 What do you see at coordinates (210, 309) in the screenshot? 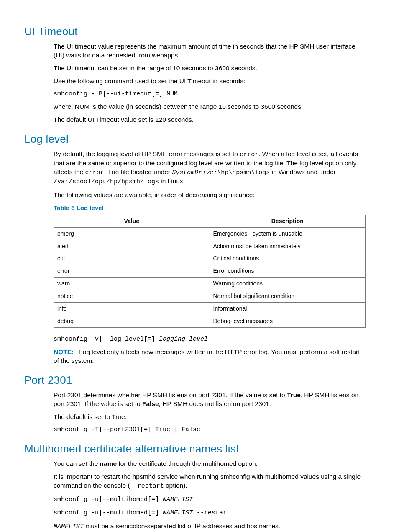
I see `table-row: infoInformational` at bounding box center [210, 309].